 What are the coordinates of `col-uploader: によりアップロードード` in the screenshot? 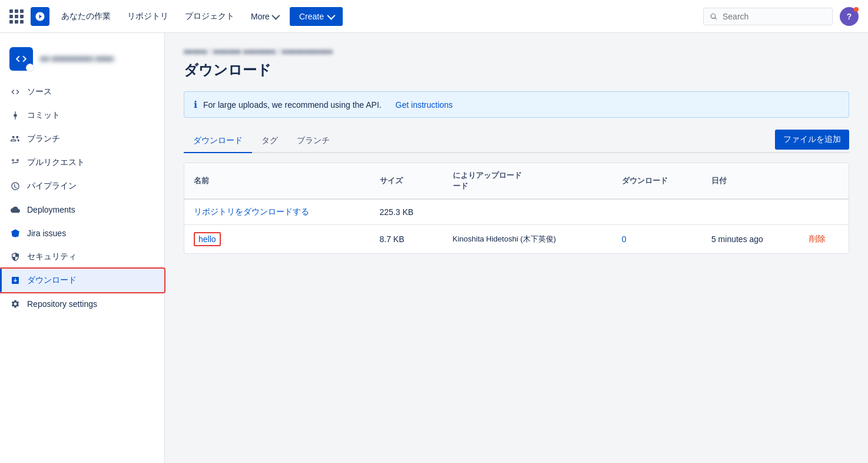 It's located at (528, 181).